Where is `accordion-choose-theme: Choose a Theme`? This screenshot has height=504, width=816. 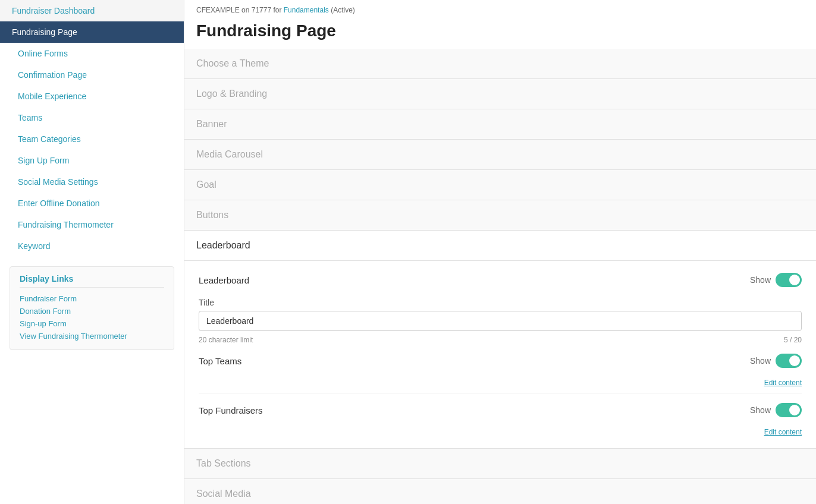
accordion-choose-theme: Choose a Theme is located at coordinates (500, 64).